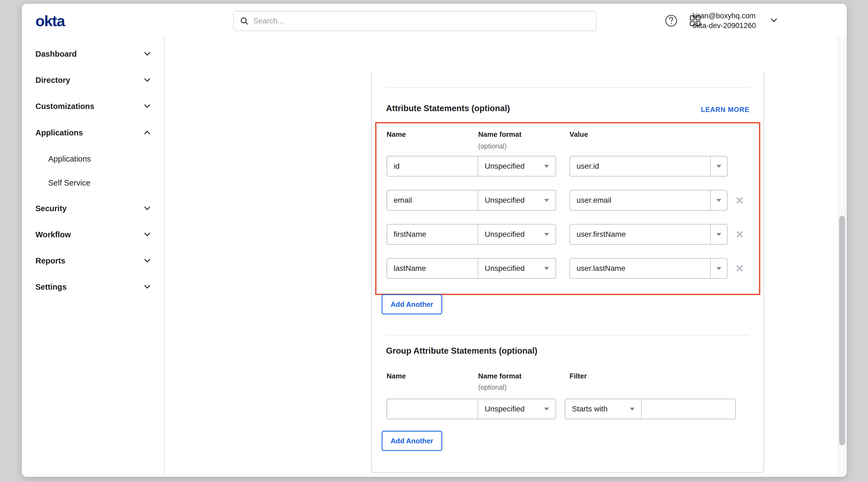 The image size is (868, 482). I want to click on add-another-group-attribute-button: Add Another, so click(412, 441).